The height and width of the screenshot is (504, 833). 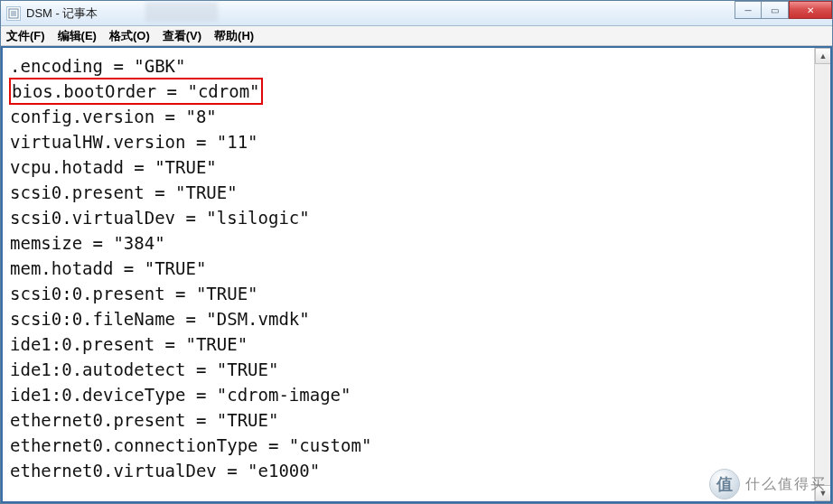 What do you see at coordinates (408, 420) in the screenshot?
I see `text-line: ethernet0.present = "TRUE"` at bounding box center [408, 420].